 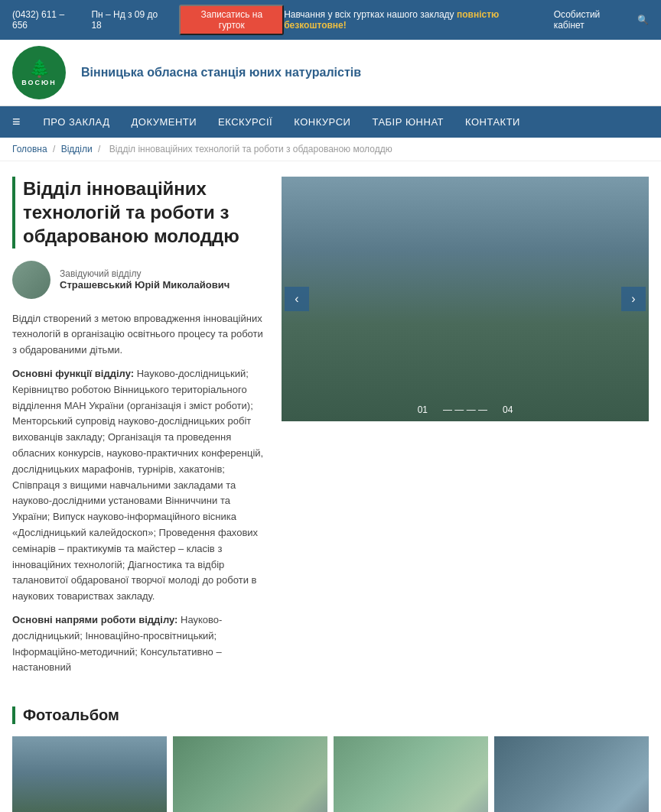 What do you see at coordinates (145, 280) in the screenshot?
I see `author-info: Завідуючий відділу Страшевський Юрій Мик…` at bounding box center [145, 280].